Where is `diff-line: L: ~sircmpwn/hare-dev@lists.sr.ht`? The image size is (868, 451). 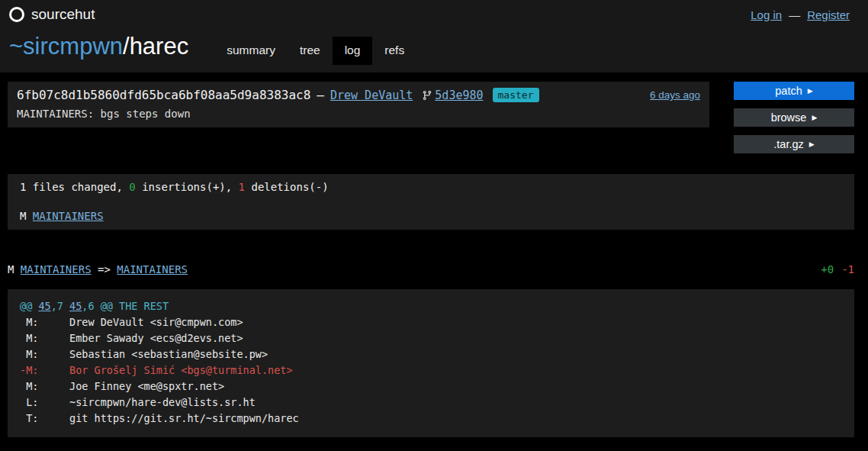 diff-line: L: ~sircmpwn/hare-dev@lists.sr.ht is located at coordinates (431, 403).